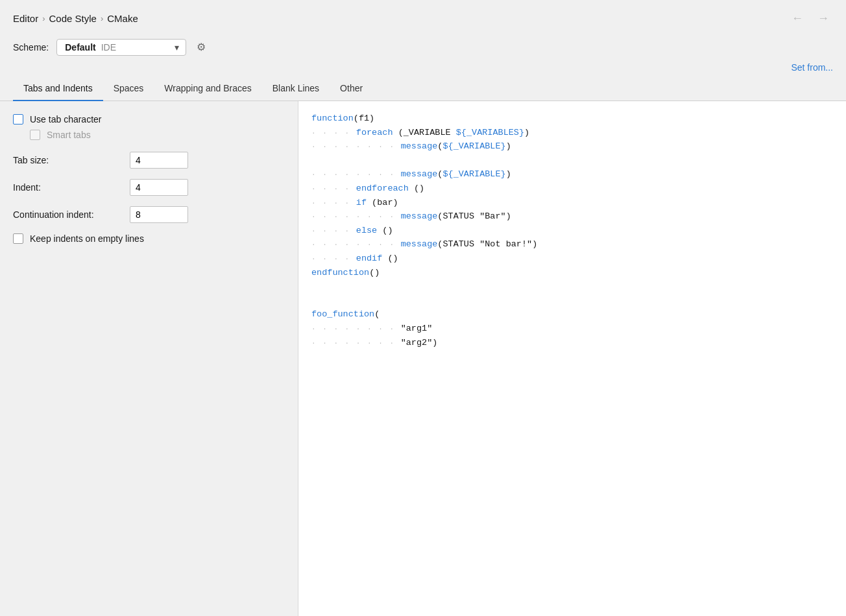 Image resolution: width=846 pixels, height=616 pixels. Describe the element at coordinates (43, 18) in the screenshot. I see `breadcrumb-sep1: ›` at that location.